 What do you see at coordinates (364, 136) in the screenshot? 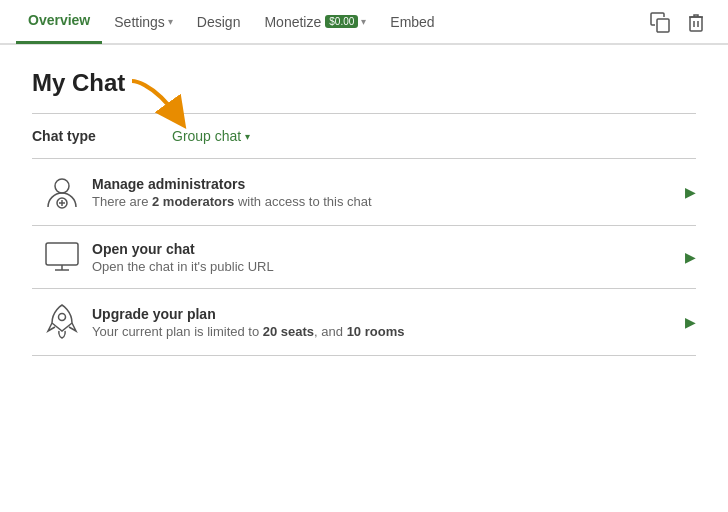
I see `chat-type-row: Chat type Group chat ▾` at bounding box center [364, 136].